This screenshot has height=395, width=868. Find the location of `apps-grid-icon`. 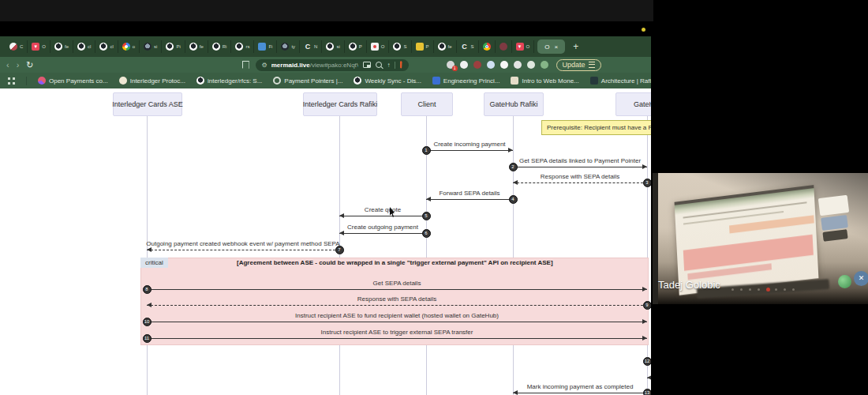

apps-grid-icon is located at coordinates (11, 81).